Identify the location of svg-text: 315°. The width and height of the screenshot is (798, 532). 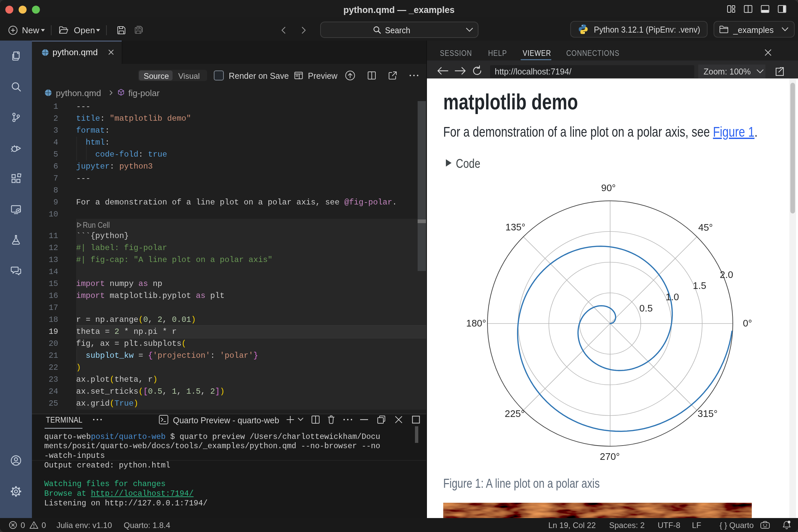
(708, 414).